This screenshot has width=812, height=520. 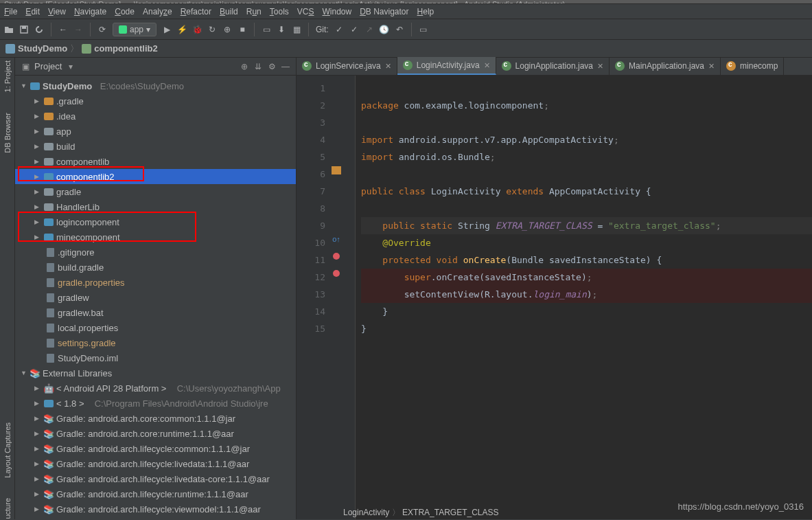 I want to click on undo-icon: ←, so click(x=63, y=30).